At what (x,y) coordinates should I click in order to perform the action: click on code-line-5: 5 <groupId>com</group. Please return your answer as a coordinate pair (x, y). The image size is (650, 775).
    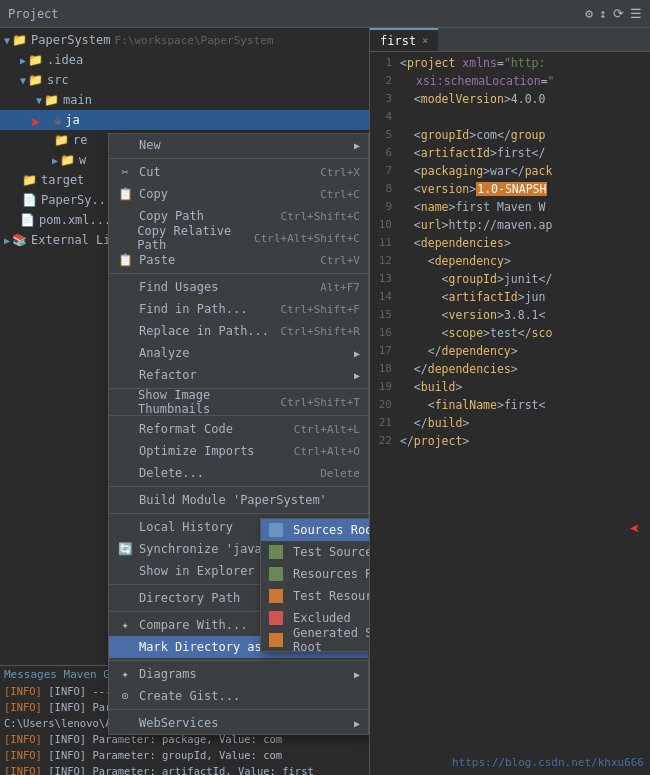
    Looking at the image, I should click on (510, 135).